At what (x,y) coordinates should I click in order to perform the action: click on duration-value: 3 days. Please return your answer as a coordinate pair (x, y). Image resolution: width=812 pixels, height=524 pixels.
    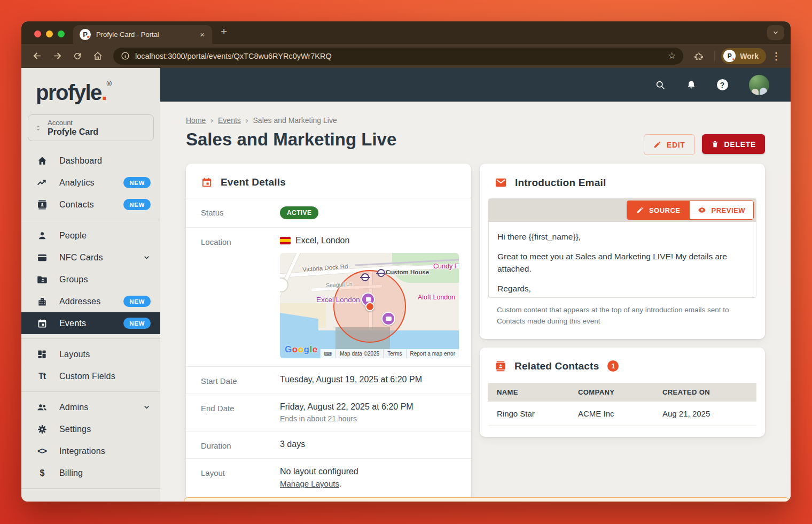
    Looking at the image, I should click on (293, 445).